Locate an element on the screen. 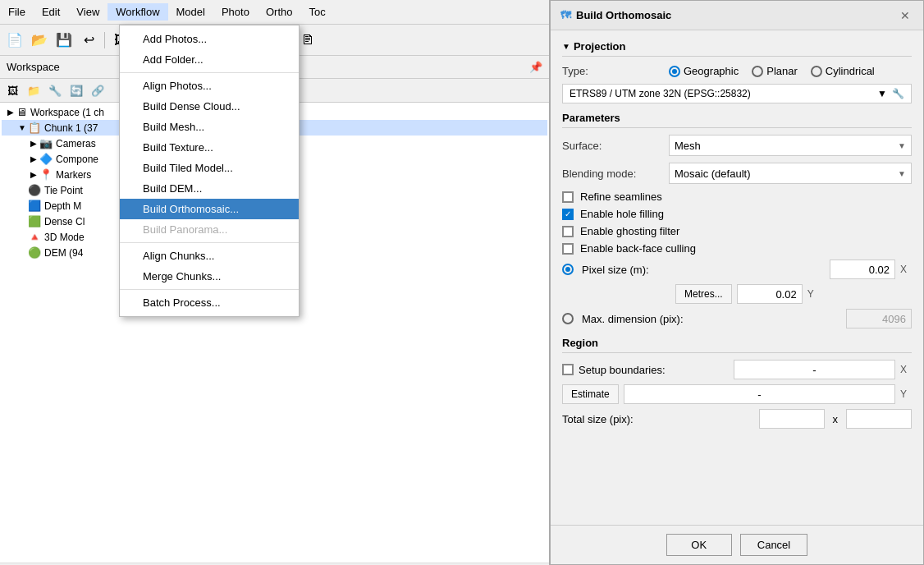  blending-value: Mosaic (default) is located at coordinates (712, 174).